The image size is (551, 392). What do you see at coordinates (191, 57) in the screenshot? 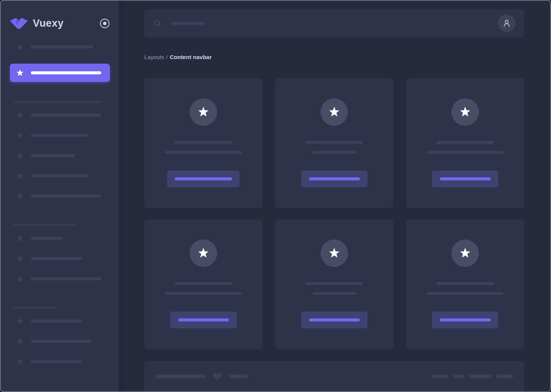
I see `breadcrumb-current: Content navbar` at bounding box center [191, 57].